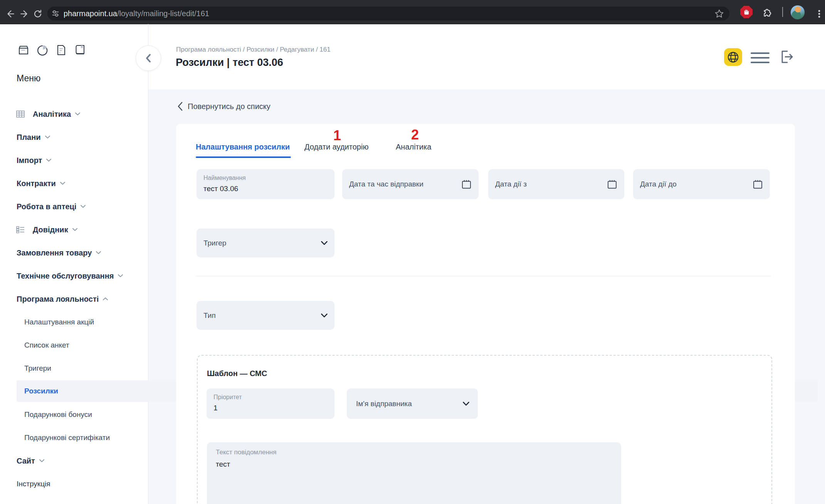  Describe the element at coordinates (224, 106) in the screenshot. I see `back-to-list-link: Повернутись до списку` at that location.